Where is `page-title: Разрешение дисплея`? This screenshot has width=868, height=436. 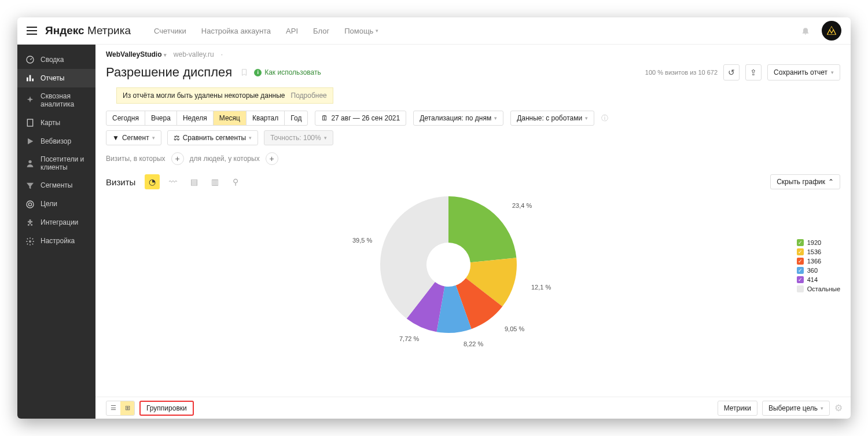 page-title: Разрешение дисплея is located at coordinates (169, 72).